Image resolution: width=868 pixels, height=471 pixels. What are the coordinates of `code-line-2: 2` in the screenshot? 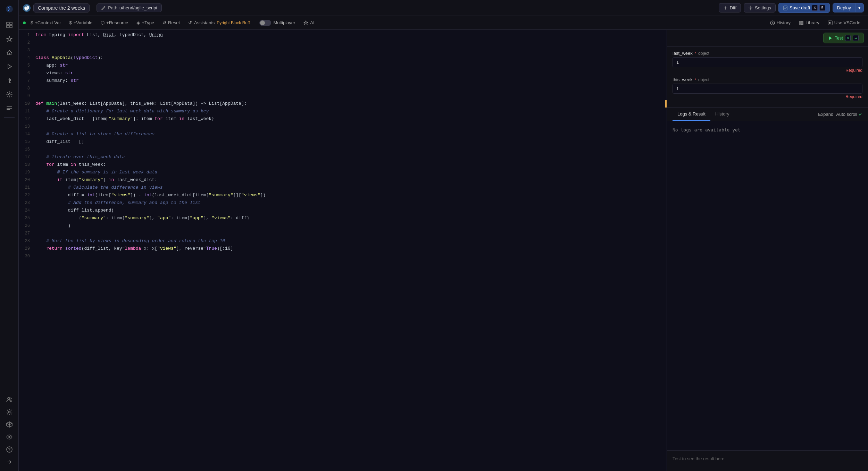 It's located at (343, 43).